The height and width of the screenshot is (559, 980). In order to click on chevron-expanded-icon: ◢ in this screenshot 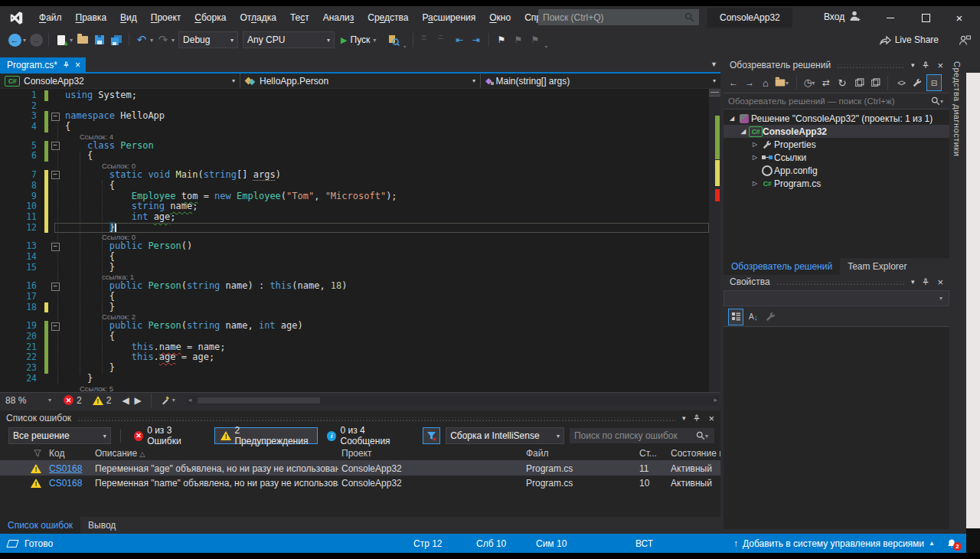, I will do `click(732, 118)`.